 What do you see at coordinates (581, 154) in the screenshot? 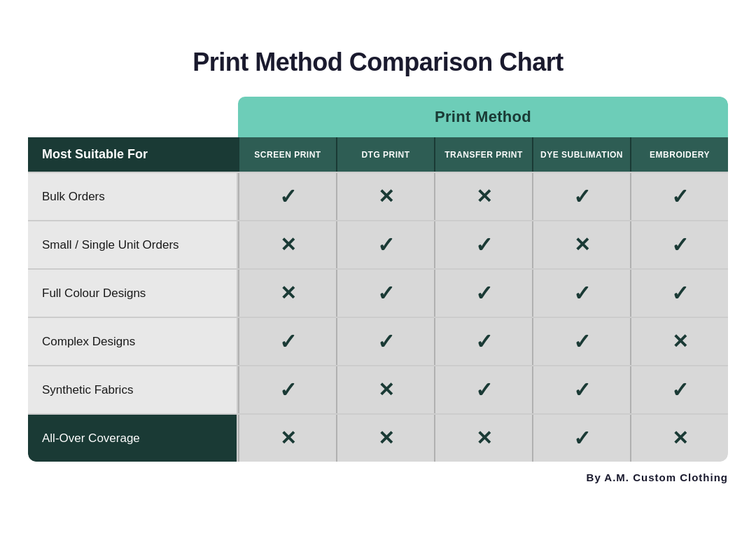
I see `col-header-dye-sublimation: DYE SUBLIMATION` at bounding box center [581, 154].